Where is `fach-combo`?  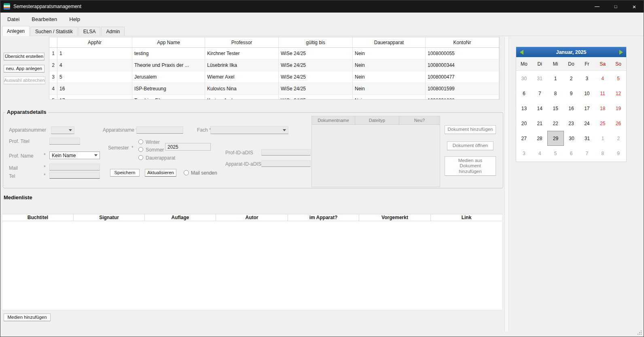
fach-combo is located at coordinates (249, 130).